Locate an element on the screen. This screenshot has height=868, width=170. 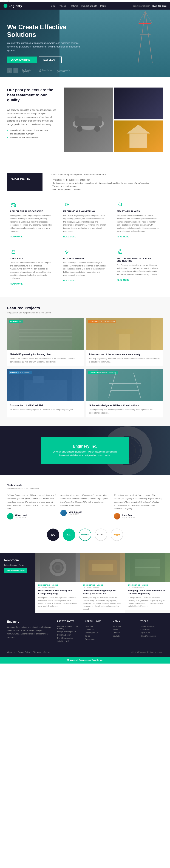
explore-button: EXPLORE WITH US → is located at coordinates (22, 60).